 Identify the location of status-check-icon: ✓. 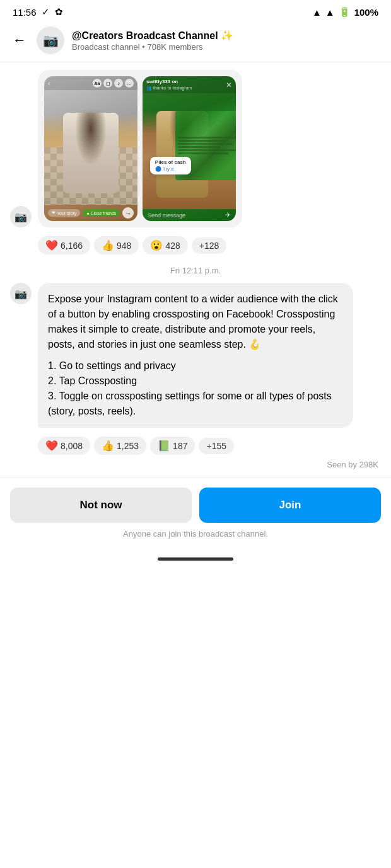
(45, 12).